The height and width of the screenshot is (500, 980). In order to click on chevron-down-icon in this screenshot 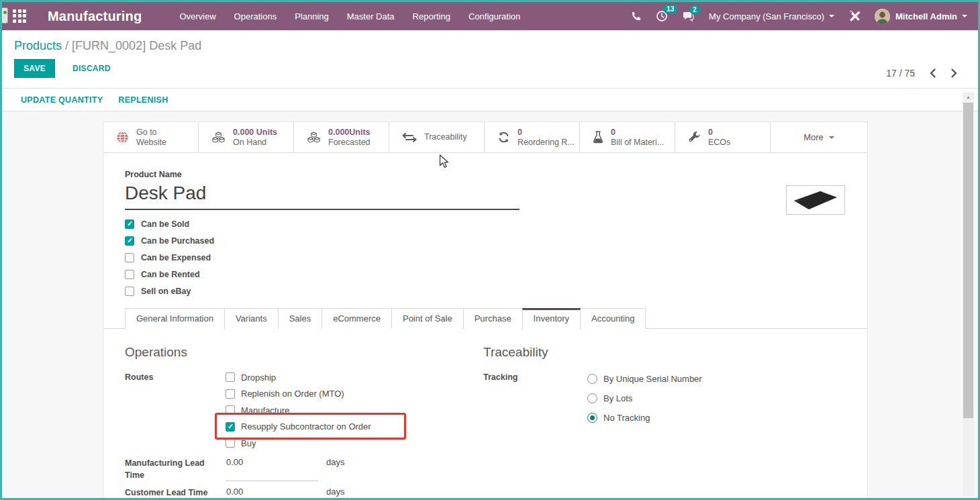, I will do `click(965, 16)`.